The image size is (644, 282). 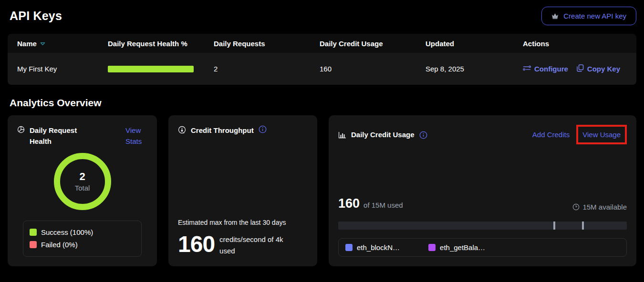 What do you see at coordinates (327, 103) in the screenshot?
I see `analytics-overview-title: Analytics Overview` at bounding box center [327, 103].